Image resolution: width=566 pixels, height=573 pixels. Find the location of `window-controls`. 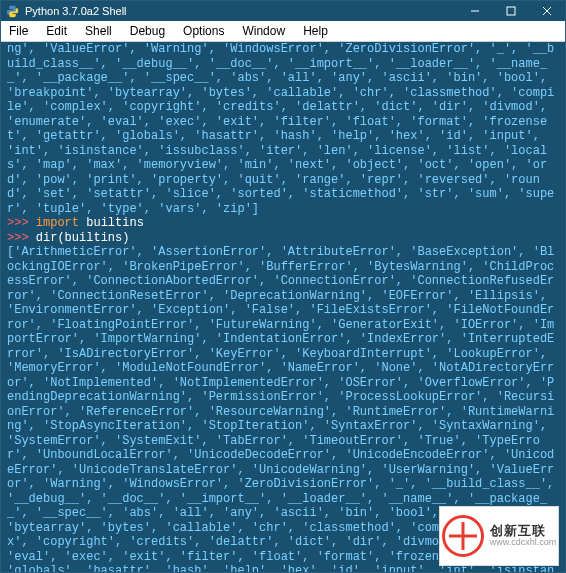

window-controls is located at coordinates (511, 11).